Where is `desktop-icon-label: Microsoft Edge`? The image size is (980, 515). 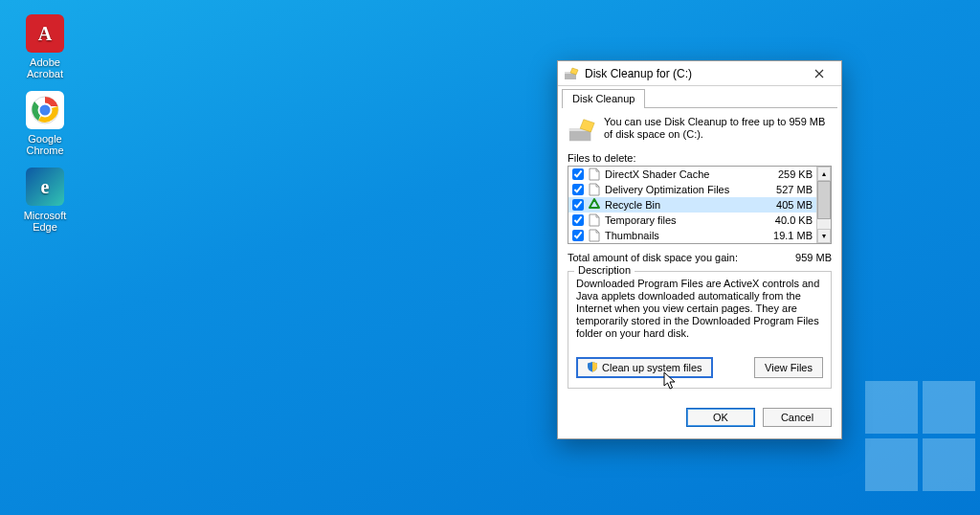
desktop-icon-label: Microsoft Edge is located at coordinates (45, 221).